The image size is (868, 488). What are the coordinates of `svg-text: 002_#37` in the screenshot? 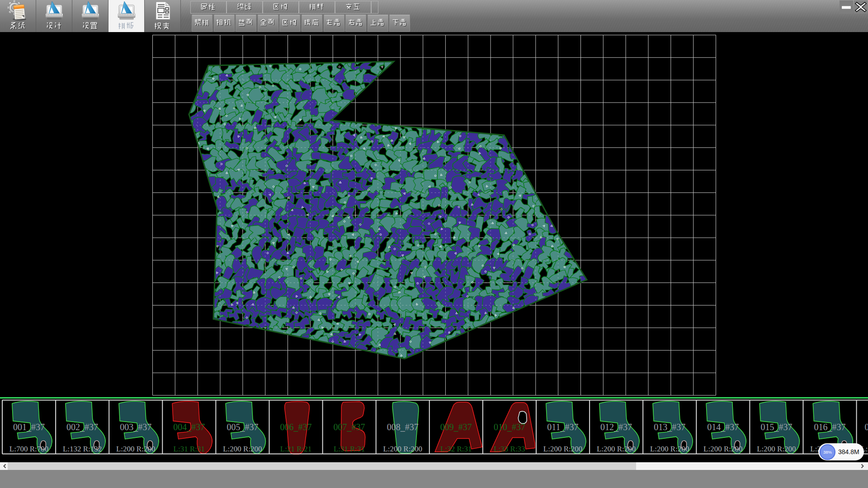 It's located at (82, 427).